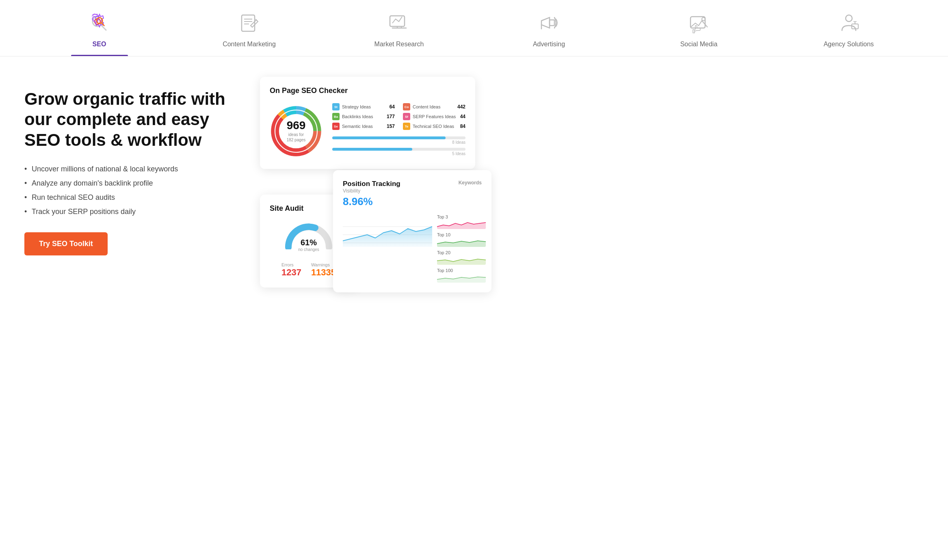 This screenshot has height=560, width=948. What do you see at coordinates (249, 34) in the screenshot?
I see `tab-content-marketing: Content Marketing` at bounding box center [249, 34].